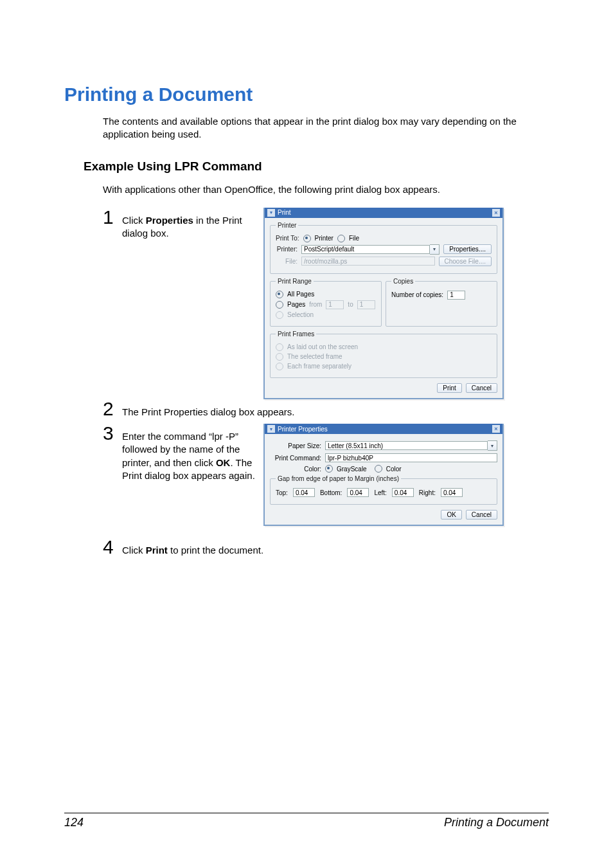 The image size is (613, 868). Describe the element at coordinates (287, 261) in the screenshot. I see `file-label: File:` at that location.